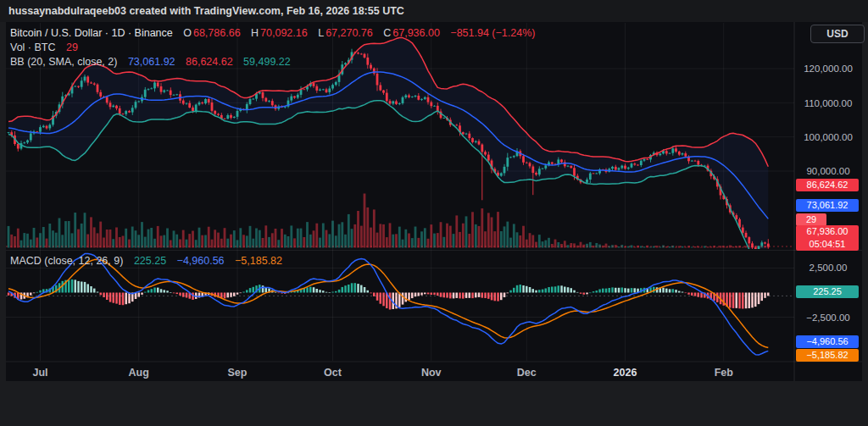  Describe the element at coordinates (201, 261) in the screenshot. I see `macd-line-value: −4,960.56` at that location.